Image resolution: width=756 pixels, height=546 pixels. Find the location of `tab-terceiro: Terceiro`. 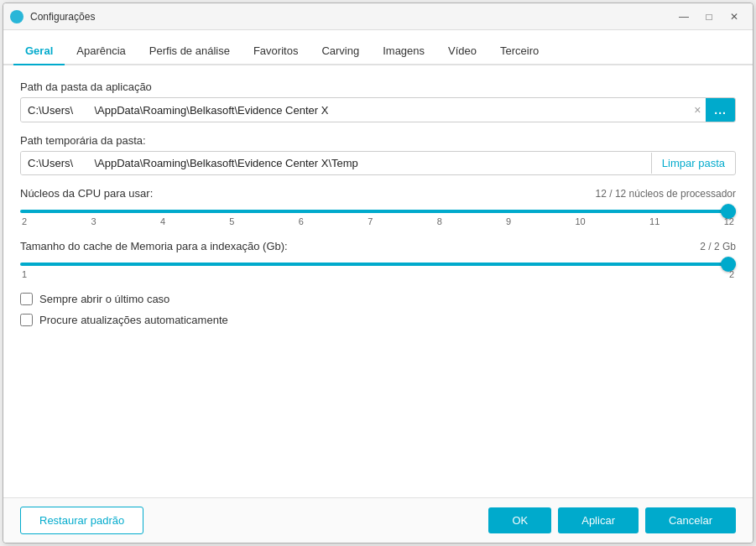

tab-terceiro: Terceiro is located at coordinates (519, 52).